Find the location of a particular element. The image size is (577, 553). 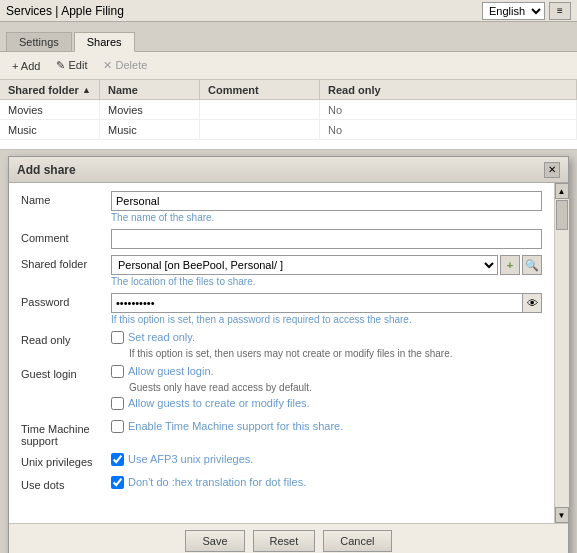

name-field: The name of the share. is located at coordinates (326, 207).